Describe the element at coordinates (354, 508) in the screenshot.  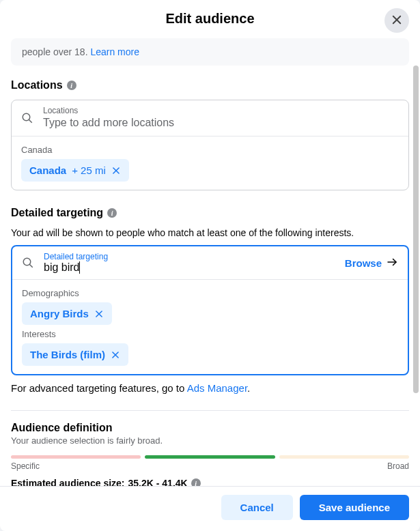
I see `save-audience-button: Save audience` at that location.